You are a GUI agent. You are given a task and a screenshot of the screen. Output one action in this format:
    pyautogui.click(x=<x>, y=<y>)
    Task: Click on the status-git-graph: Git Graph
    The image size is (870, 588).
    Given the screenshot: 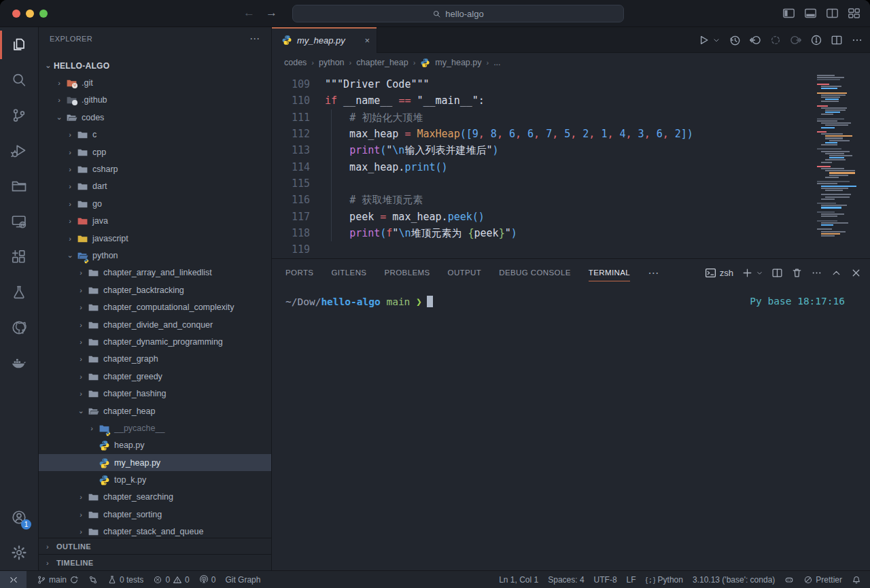 What is the action you would take?
    pyautogui.click(x=243, y=579)
    